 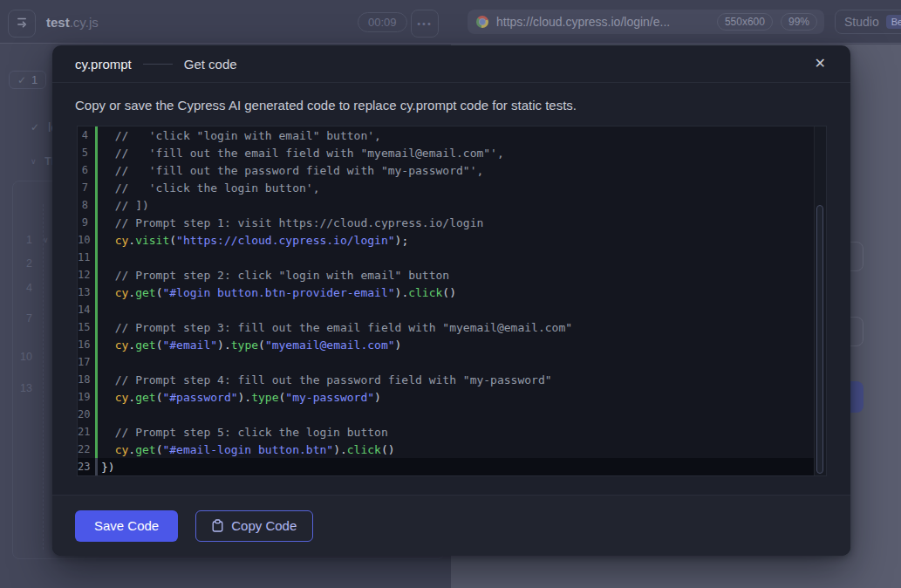 What do you see at coordinates (452, 98) in the screenshot?
I see `modal-description: Copy or save the Cypress AI generated co…` at bounding box center [452, 98].